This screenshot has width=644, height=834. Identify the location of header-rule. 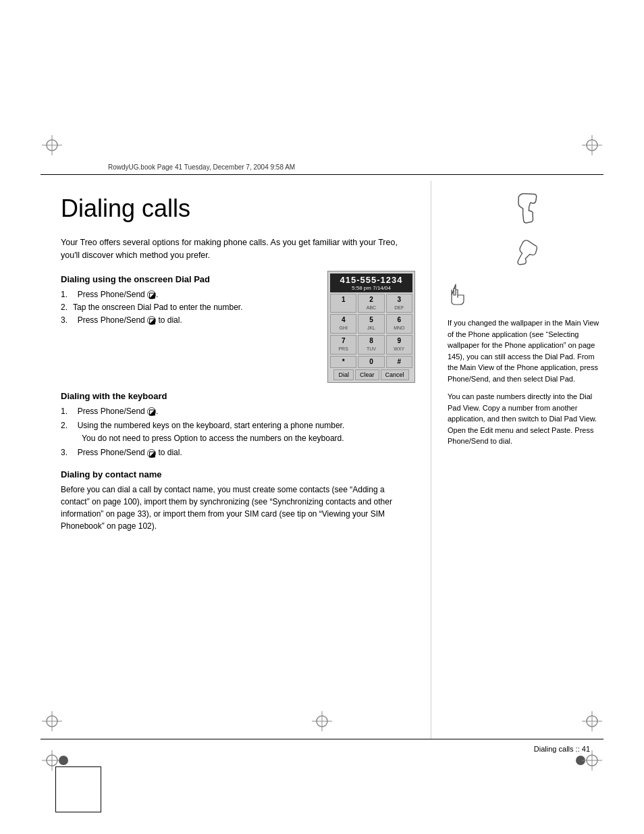
(322, 174).